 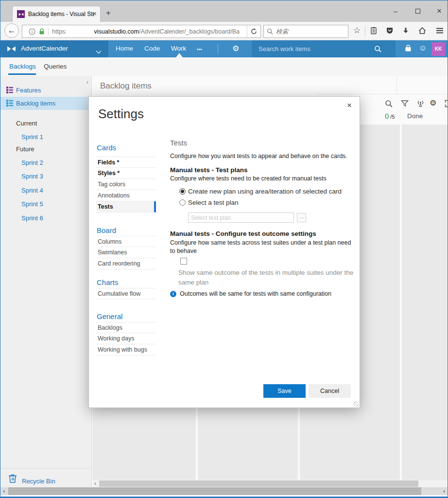 What do you see at coordinates (54, 49) in the screenshot?
I see `project-selector: AdventCalender` at bounding box center [54, 49].